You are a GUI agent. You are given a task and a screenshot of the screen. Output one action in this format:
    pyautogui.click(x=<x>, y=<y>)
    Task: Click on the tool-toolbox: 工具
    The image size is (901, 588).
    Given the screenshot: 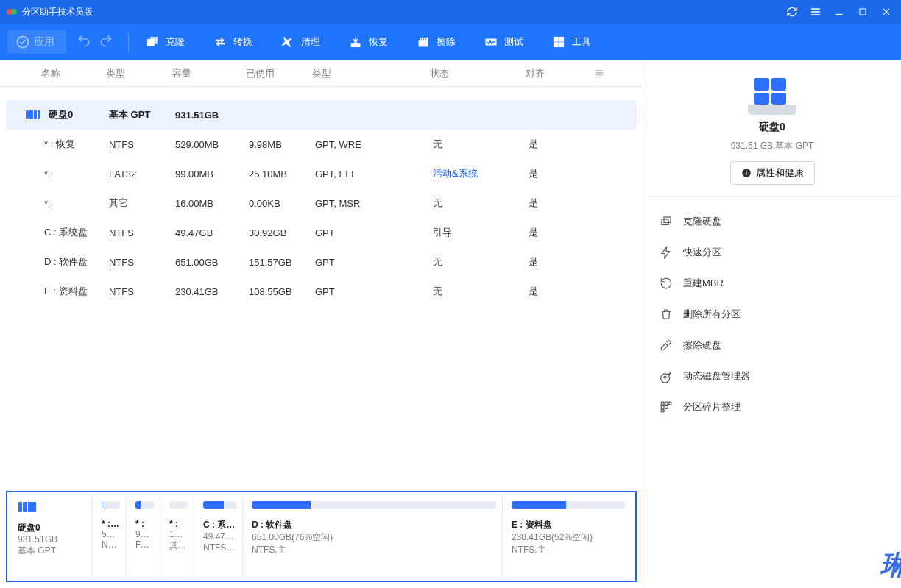 What is the action you would take?
    pyautogui.click(x=571, y=42)
    